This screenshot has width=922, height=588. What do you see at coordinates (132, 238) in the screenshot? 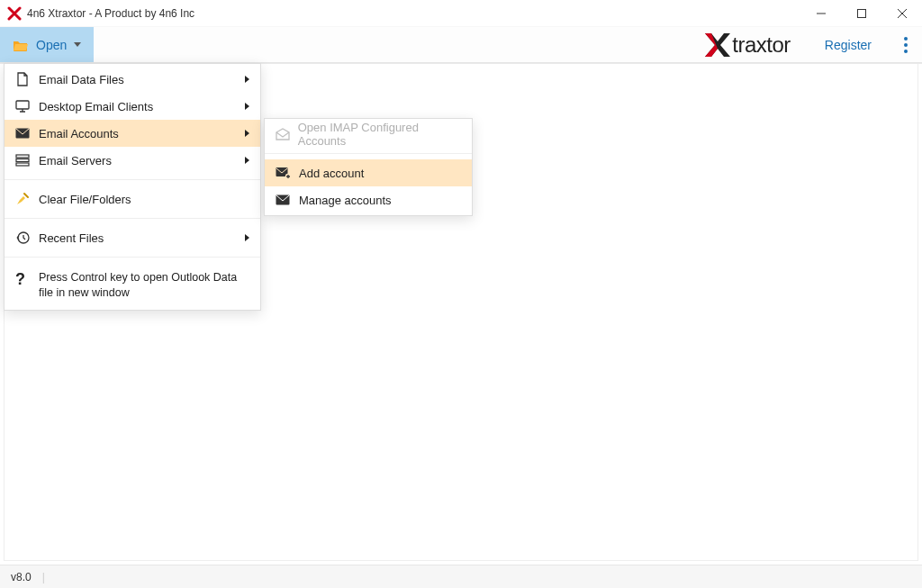
I see `menu-item-recent-files: Recent Files` at bounding box center [132, 238].